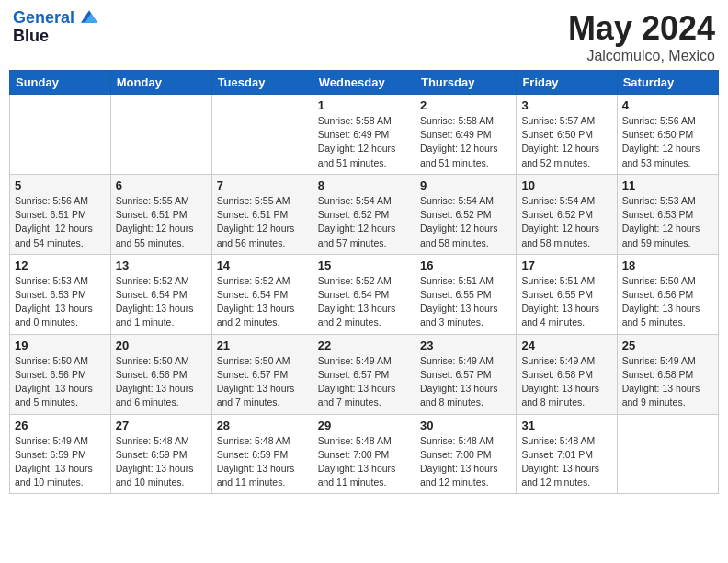  I want to click on day-info: Sunrise: 5:49 AM Sunset: 6:58 PM Dayligh…, so click(566, 383).